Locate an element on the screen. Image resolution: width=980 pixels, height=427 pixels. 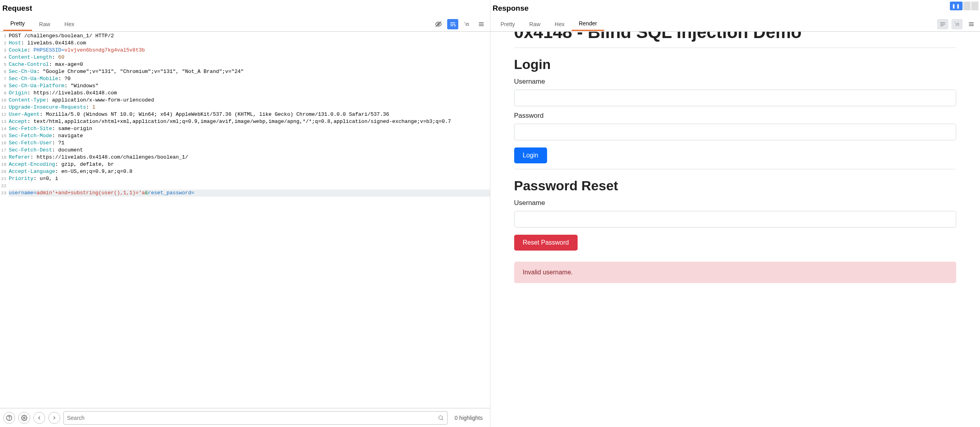
search-input is located at coordinates (252, 418).